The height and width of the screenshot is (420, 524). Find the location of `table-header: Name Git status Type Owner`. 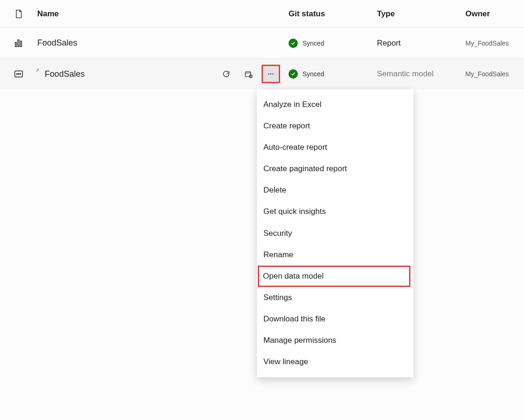

table-header: Name Git status Type Owner is located at coordinates (262, 14).